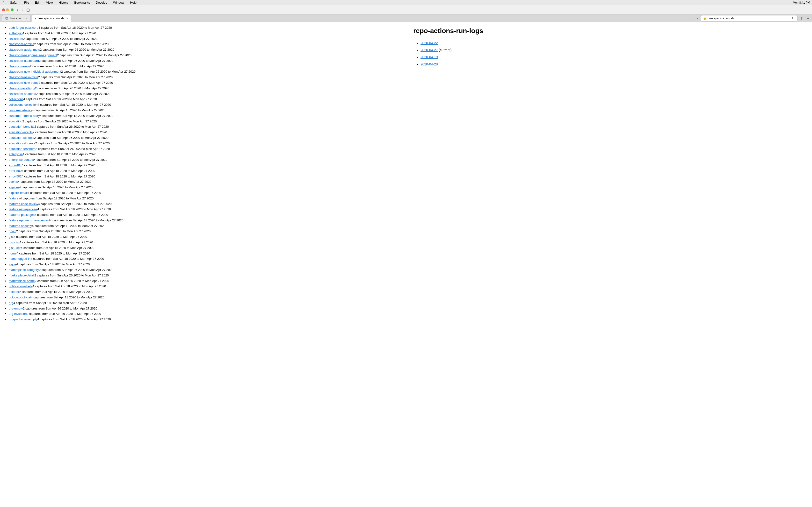 This screenshot has height=507, width=812. What do you see at coordinates (24, 270) in the screenshot?
I see `capture-link: marketplace-category` at bounding box center [24, 270].